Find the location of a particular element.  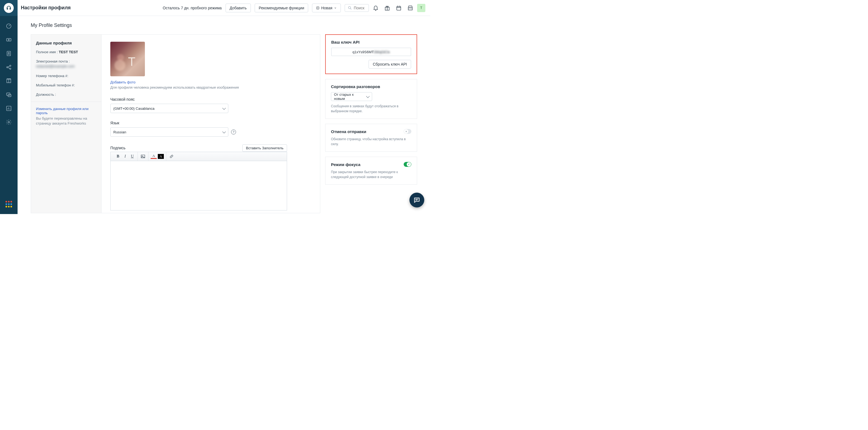

focus-toggle is located at coordinates (408, 164).